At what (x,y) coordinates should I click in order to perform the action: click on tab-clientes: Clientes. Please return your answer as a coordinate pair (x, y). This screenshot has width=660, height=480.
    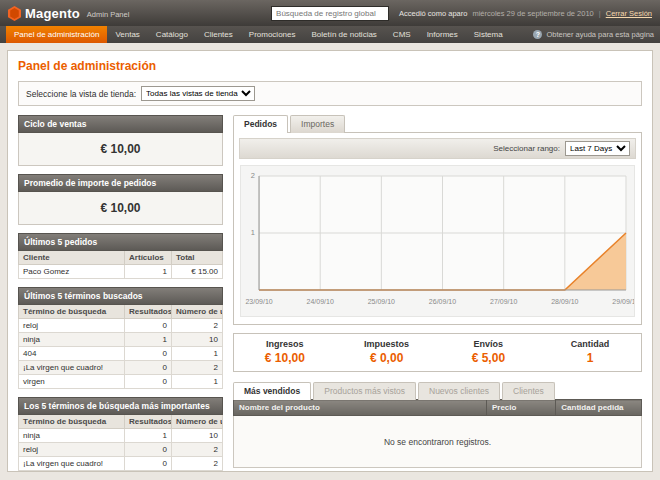
    Looking at the image, I should click on (528, 391).